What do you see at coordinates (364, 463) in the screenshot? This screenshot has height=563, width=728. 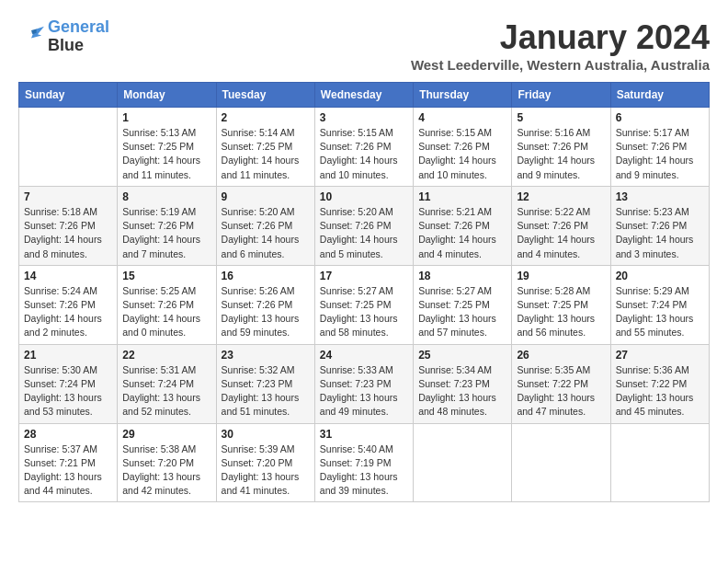 I see `calendar-cell: 31Sunrise: 5:40 AM Sunset: 7:19 PM Dayli…` at bounding box center [364, 463].